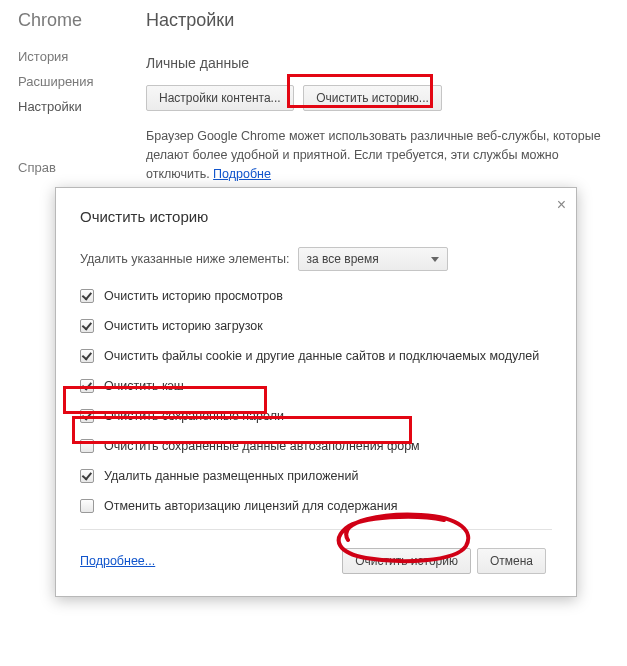 This screenshot has height=666, width=627. Describe the element at coordinates (373, 259) in the screenshot. I see `time-range-select: за все время` at that location.